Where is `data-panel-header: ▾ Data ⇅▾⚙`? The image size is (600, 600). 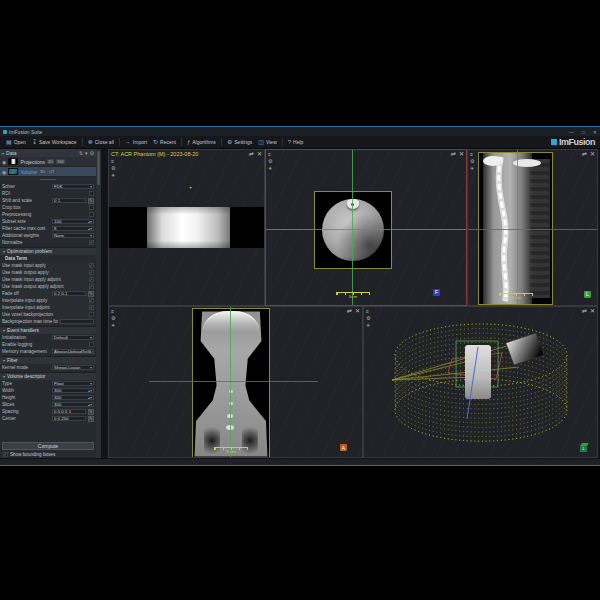
data-panel-header: ▾ Data ⇅▾⚙ is located at coordinates (48, 153).